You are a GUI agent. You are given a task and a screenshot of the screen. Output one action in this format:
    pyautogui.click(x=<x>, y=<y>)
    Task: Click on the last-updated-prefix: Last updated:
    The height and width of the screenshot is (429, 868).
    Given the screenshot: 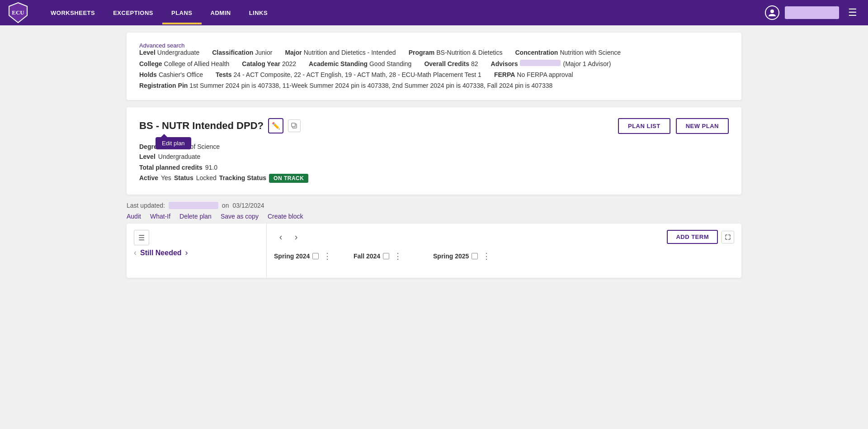 What is the action you would take?
    pyautogui.click(x=146, y=205)
    